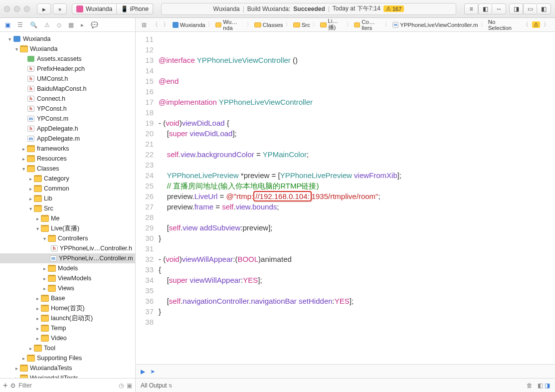  Describe the element at coordinates (144, 25) in the screenshot. I see `related-items-icon: ⊞` at that location.